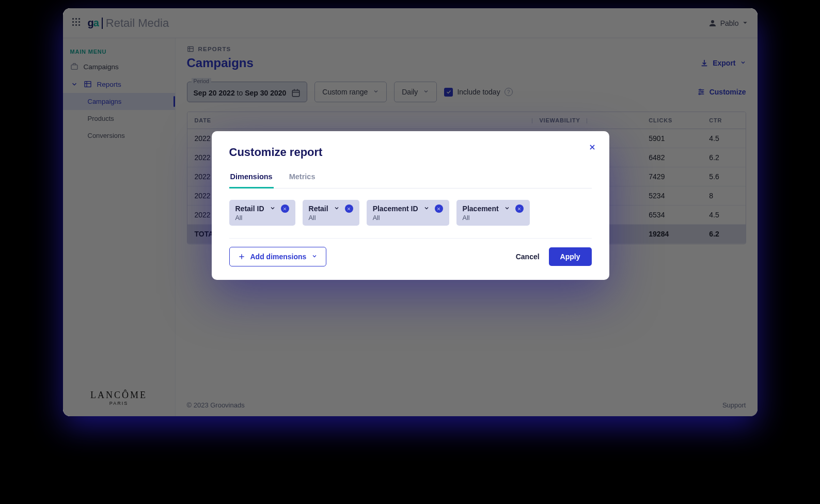 The image size is (820, 504). Describe the element at coordinates (411, 206) in the screenshot. I see `customize-report-modal: Customize report Dimensions Metrics Reta…` at that location.